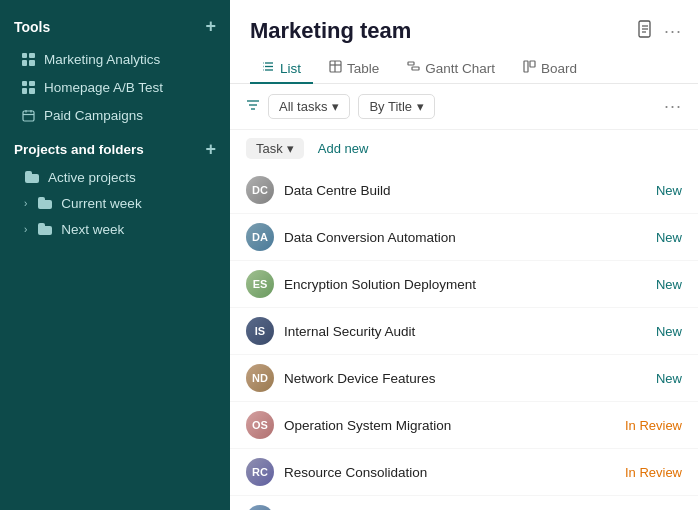 This screenshot has width=698, height=510. Describe the element at coordinates (253, 106) in the screenshot. I see `filter-icon` at that location.